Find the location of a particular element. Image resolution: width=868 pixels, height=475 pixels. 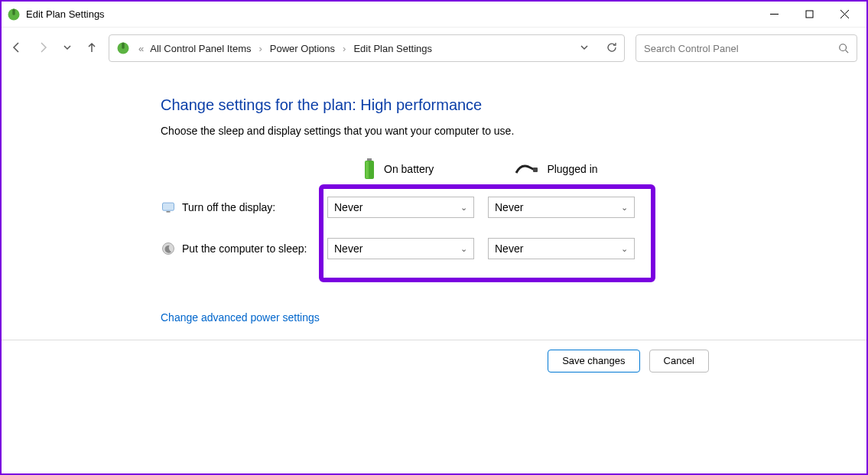

sleep-battery-value: Never is located at coordinates (349, 249).